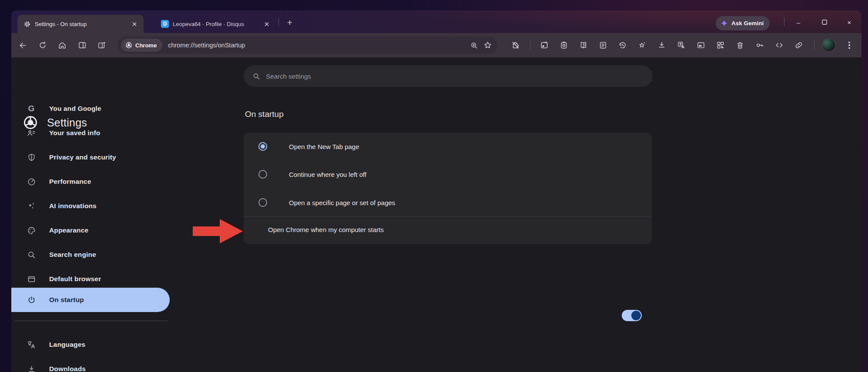  I want to click on kebab-menu-icon, so click(849, 45).